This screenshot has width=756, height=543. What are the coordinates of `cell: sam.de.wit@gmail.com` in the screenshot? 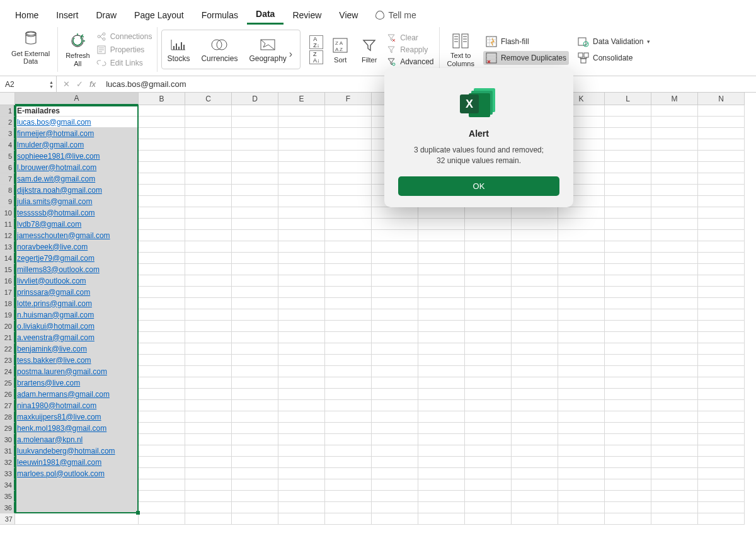 It's located at (77, 179).